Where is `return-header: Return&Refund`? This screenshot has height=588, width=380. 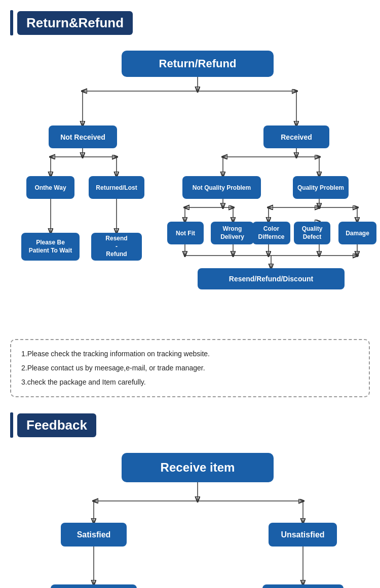 return-header: Return&Refund is located at coordinates (190, 23).